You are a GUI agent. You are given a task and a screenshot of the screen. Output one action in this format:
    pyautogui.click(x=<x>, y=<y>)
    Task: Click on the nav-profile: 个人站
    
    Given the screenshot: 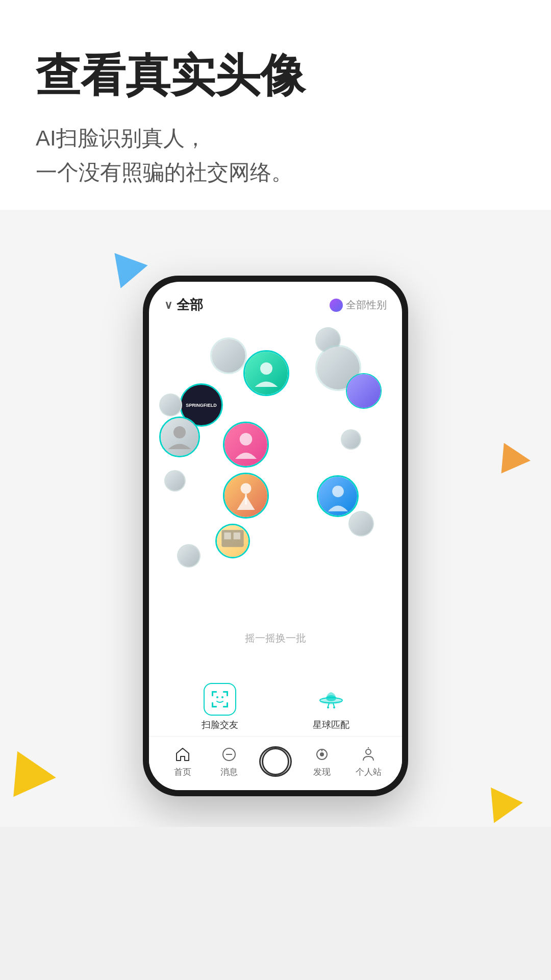 What is the action you would take?
    pyautogui.click(x=368, y=762)
    